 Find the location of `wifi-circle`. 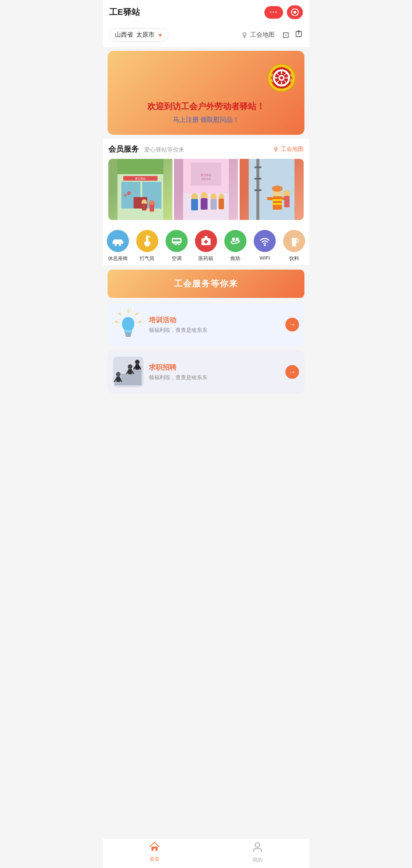

wifi-circle is located at coordinates (265, 241).